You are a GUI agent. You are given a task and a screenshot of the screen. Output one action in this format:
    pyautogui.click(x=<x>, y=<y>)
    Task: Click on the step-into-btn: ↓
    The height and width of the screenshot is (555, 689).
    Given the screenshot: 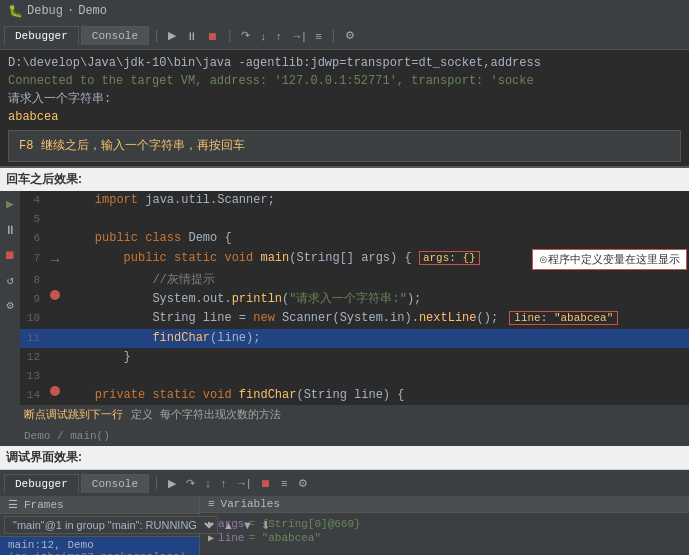 What is the action you would take?
    pyautogui.click(x=263, y=36)
    